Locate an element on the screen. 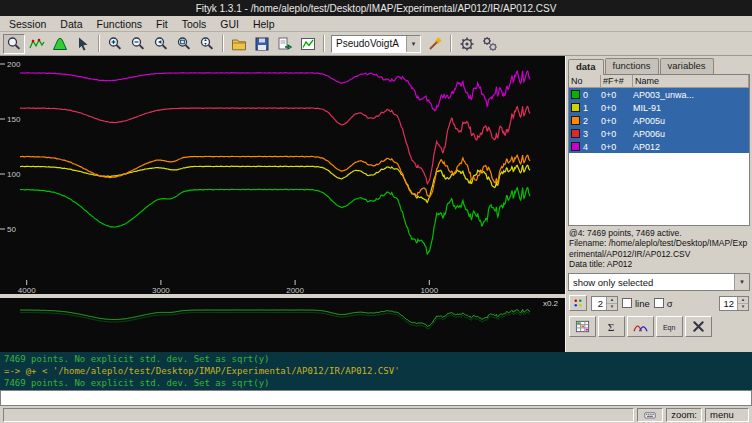  dataset-row: 40+0AP012 is located at coordinates (659, 146).